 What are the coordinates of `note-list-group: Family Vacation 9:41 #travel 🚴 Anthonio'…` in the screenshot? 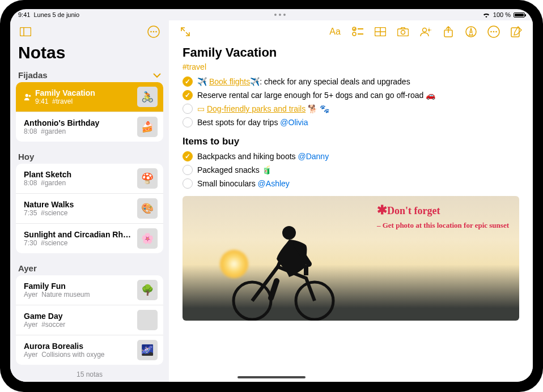 It's located at (90, 112).